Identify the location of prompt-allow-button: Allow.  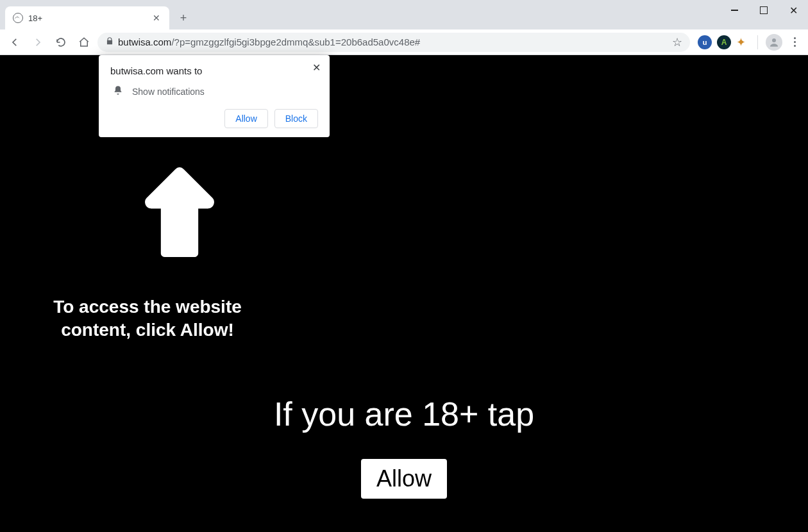
(246, 119).